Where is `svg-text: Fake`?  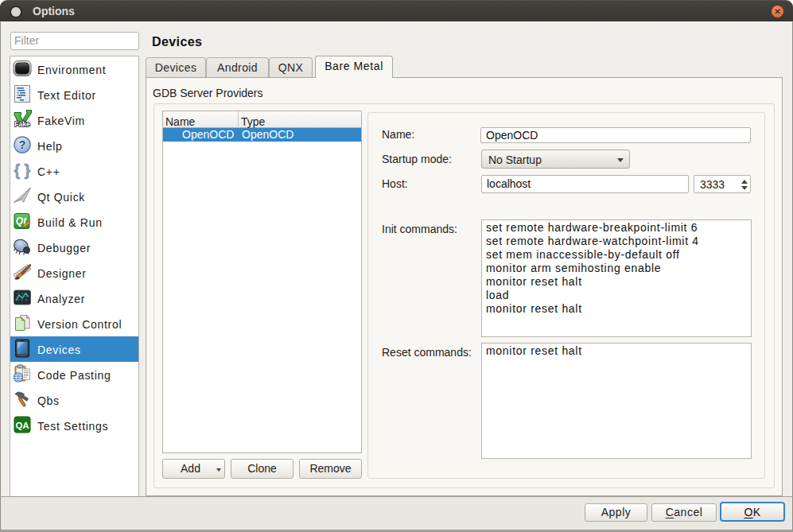
svg-text: Fake is located at coordinates (22, 124).